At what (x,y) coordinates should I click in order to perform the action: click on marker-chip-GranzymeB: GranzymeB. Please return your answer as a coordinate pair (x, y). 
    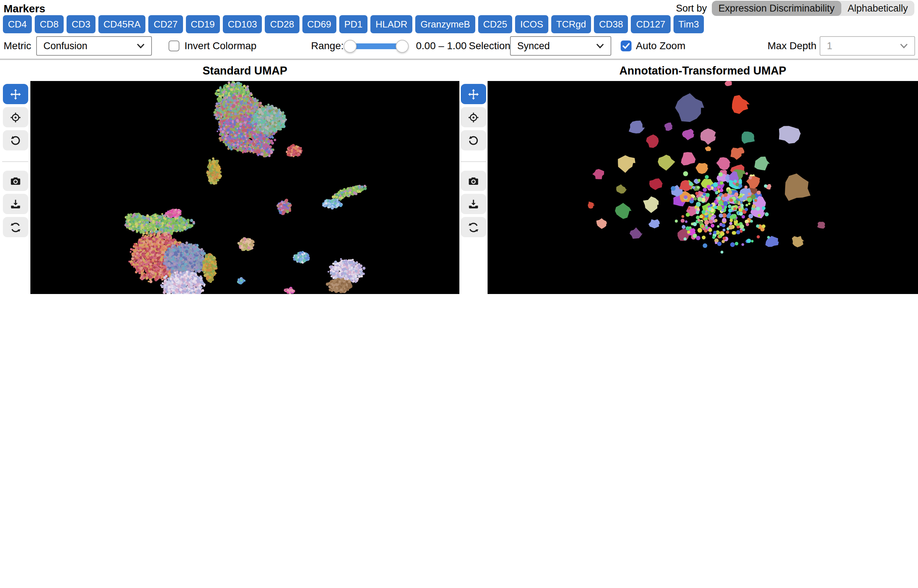
    Looking at the image, I should click on (445, 24).